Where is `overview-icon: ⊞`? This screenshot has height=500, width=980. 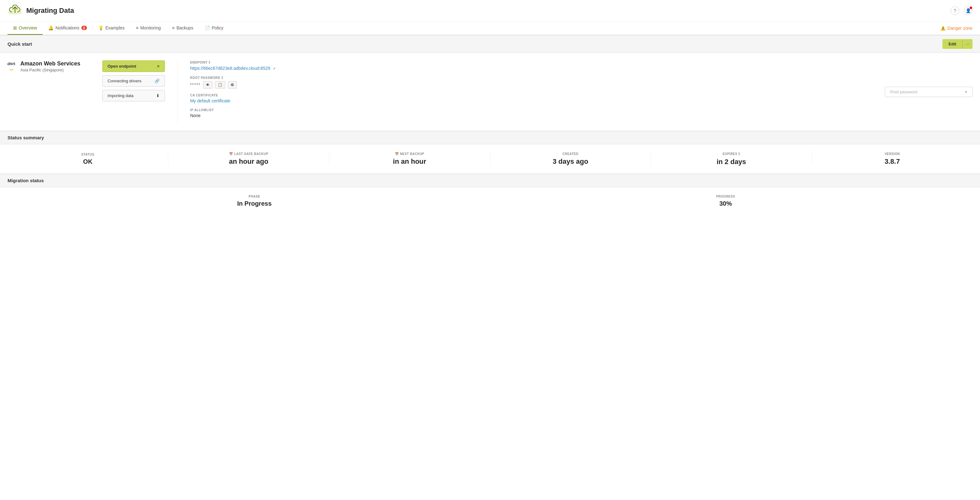 overview-icon: ⊞ is located at coordinates (15, 28).